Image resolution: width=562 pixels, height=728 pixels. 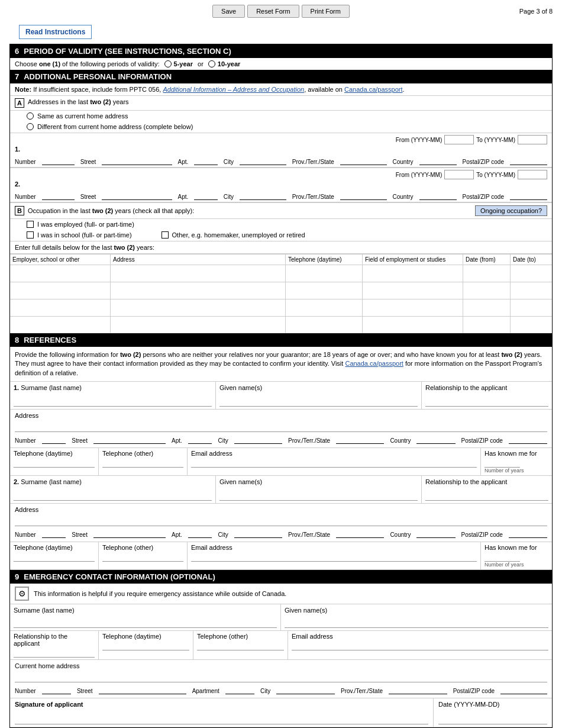 What do you see at coordinates (511, 211) in the screenshot?
I see `ongoing-occupation-button: Ongoing occupation?` at bounding box center [511, 211].